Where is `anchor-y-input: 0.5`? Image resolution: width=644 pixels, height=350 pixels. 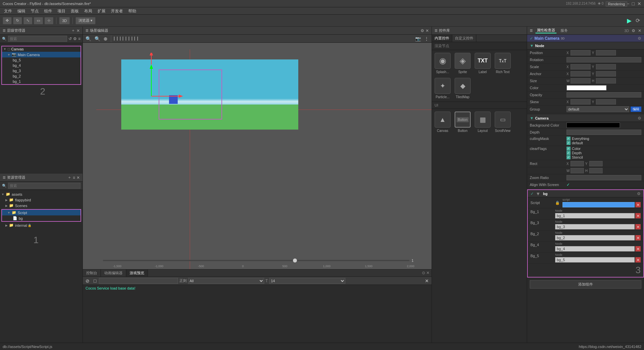
anchor-y-input: 0.5 is located at coordinates (606, 74).